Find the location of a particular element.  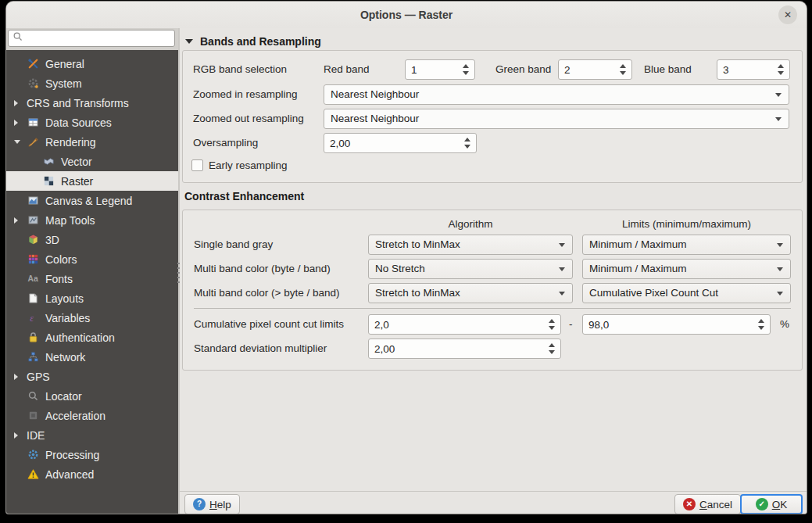

blue-band-value is located at coordinates (749, 70).